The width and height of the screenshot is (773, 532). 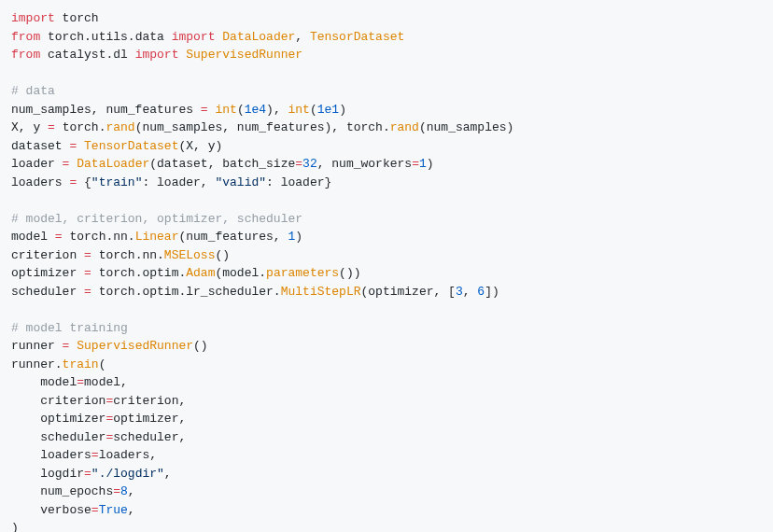 I want to click on token-fn: MSELoss, so click(x=190, y=256).